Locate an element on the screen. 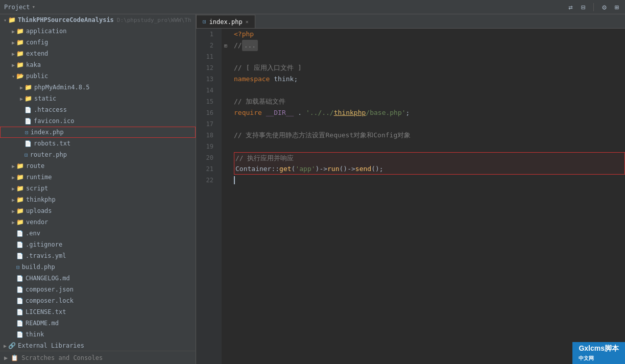 The image size is (625, 364). linenum-15: 15 is located at coordinates (207, 102).